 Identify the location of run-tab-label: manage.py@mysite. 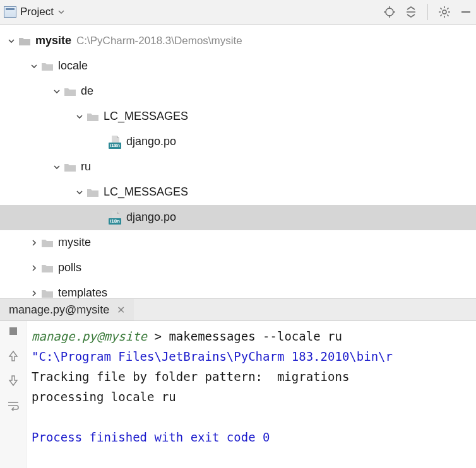
(59, 310).